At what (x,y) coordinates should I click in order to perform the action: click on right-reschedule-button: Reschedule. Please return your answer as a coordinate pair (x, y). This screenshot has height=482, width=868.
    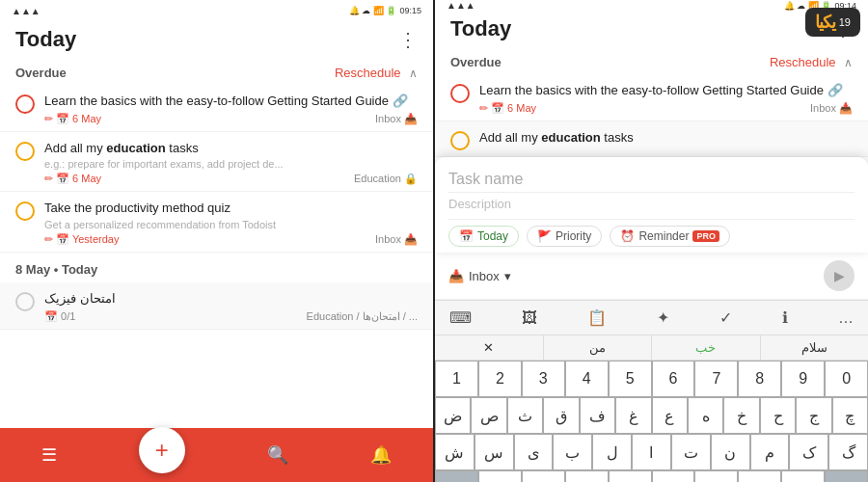
    Looking at the image, I should click on (802, 62).